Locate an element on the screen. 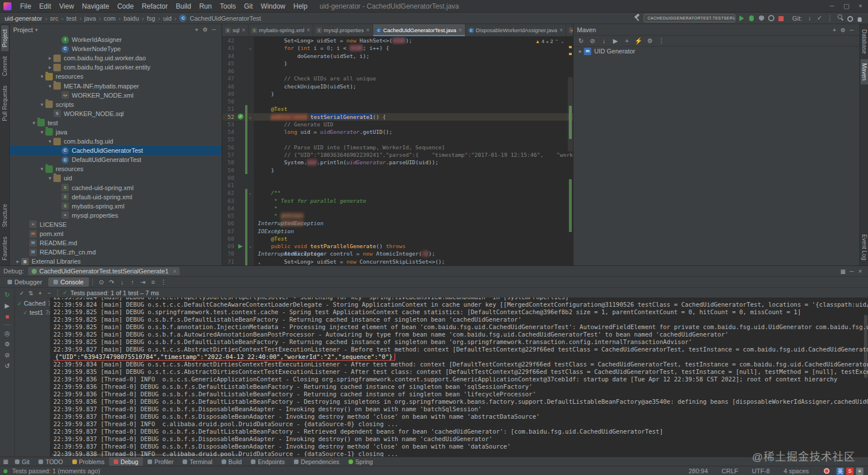 The height and width of the screenshot is (475, 868). project-tree-item: ≡LICENSE is located at coordinates (116, 225).